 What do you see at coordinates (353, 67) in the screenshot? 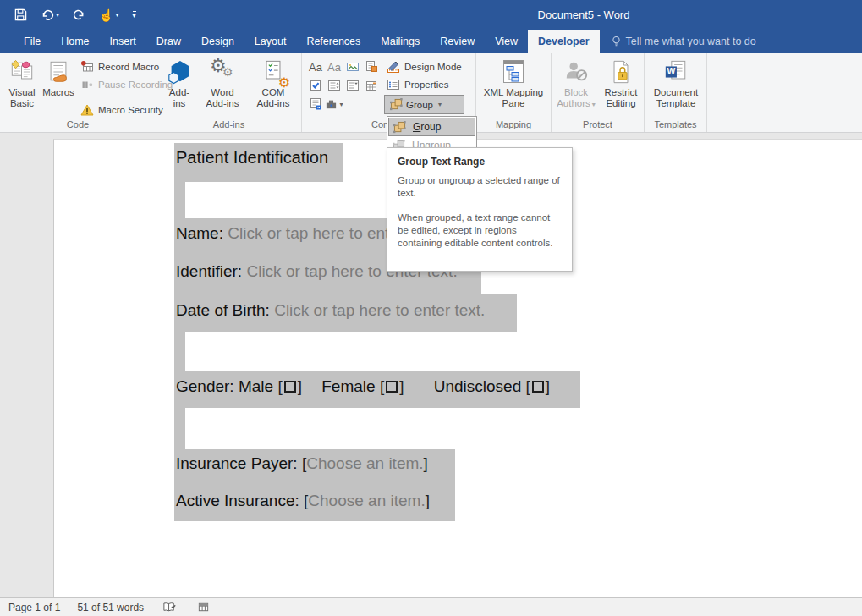
I see `picture-control-icon` at bounding box center [353, 67].